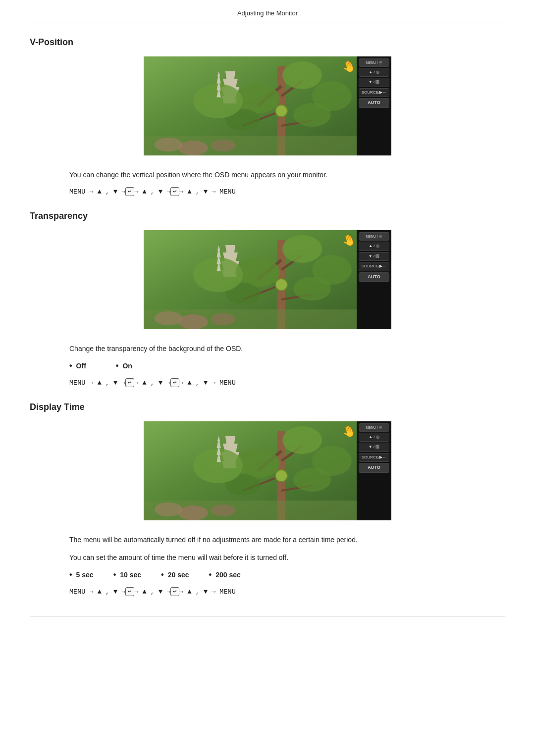  What do you see at coordinates (175, 383) in the screenshot?
I see `enter-key-4: ↵` at bounding box center [175, 383].